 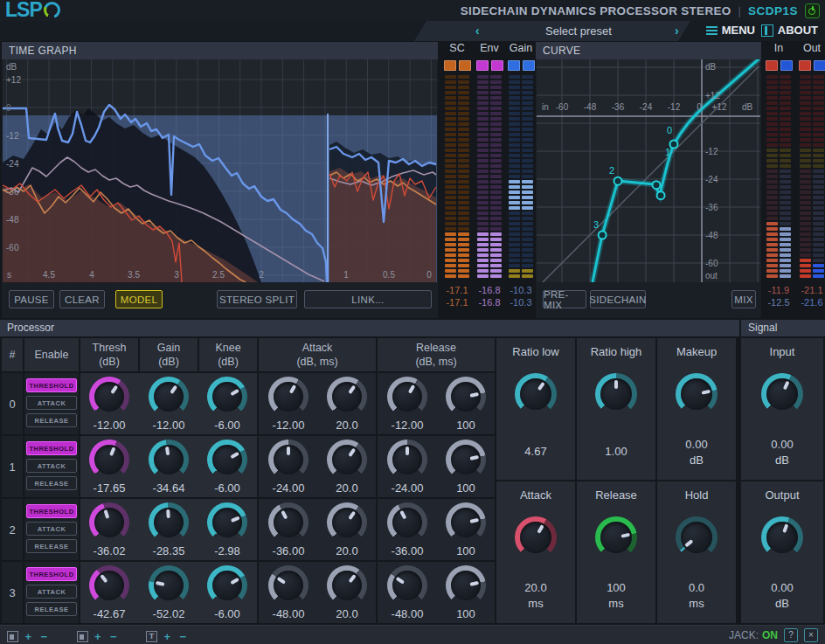 What do you see at coordinates (82, 299) in the screenshot?
I see `clear-button: CLEAR` at bounding box center [82, 299].